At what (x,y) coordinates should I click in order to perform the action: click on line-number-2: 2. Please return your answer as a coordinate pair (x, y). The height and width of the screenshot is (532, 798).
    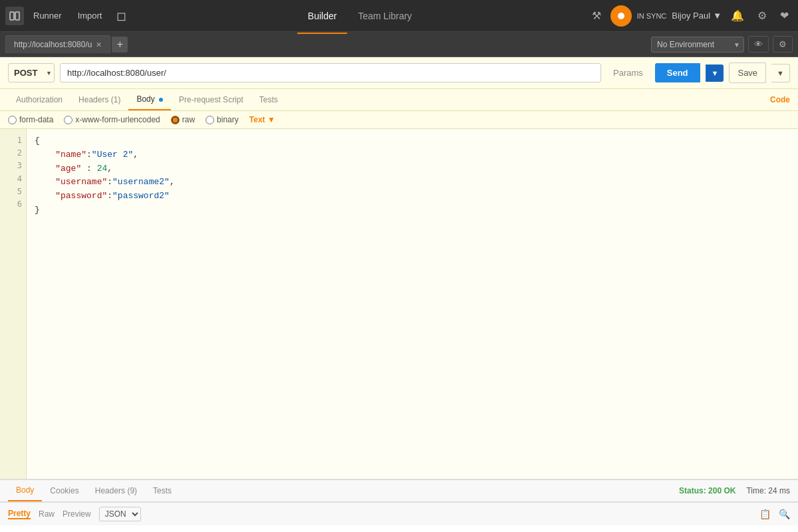
    Looking at the image, I should click on (13, 153).